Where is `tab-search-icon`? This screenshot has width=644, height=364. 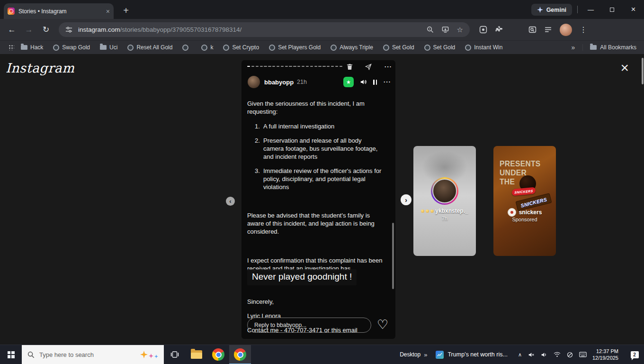
tab-search-icon is located at coordinates (532, 29).